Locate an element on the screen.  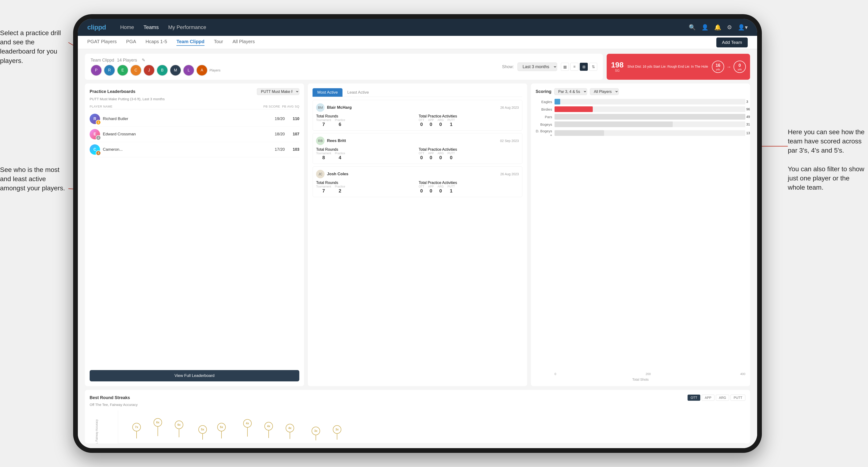
streak-pin-7: 4x is located at coordinates (269, 430).